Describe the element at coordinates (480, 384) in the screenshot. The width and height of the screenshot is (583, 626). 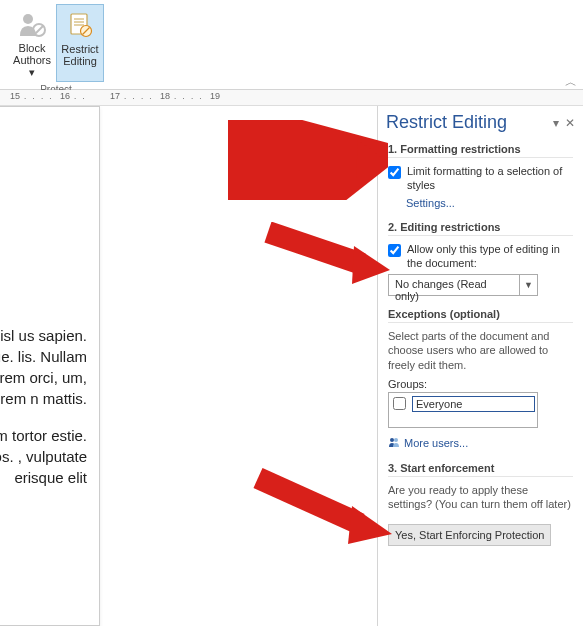
I see `groups-label: Groups:` at that location.